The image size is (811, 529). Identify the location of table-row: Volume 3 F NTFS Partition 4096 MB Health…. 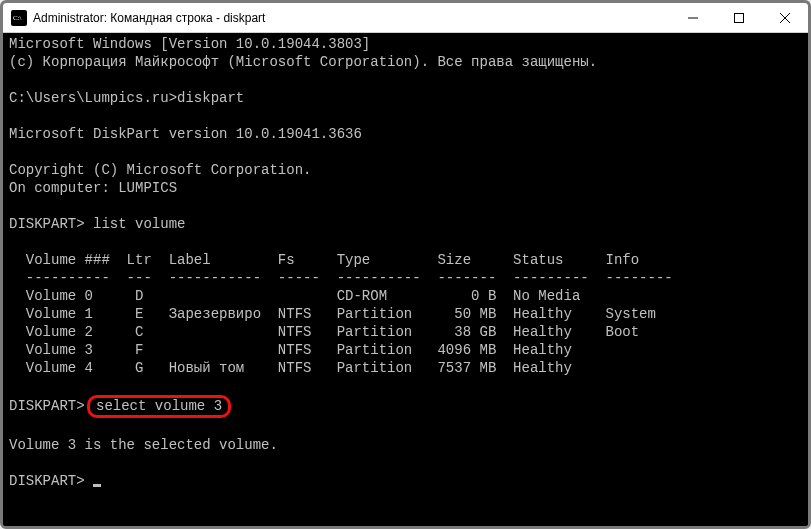
(290, 350).